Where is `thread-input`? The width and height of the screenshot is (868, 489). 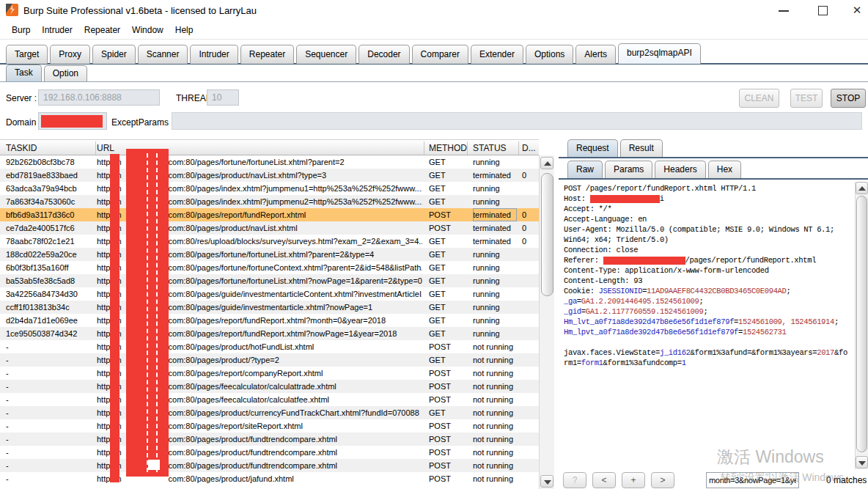
thread-input is located at coordinates (223, 98).